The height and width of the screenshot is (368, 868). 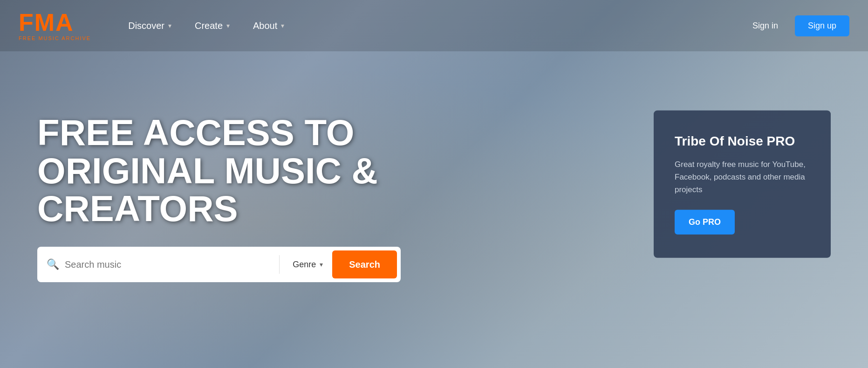 I want to click on go-pro-button: Go PRO, so click(x=704, y=222).